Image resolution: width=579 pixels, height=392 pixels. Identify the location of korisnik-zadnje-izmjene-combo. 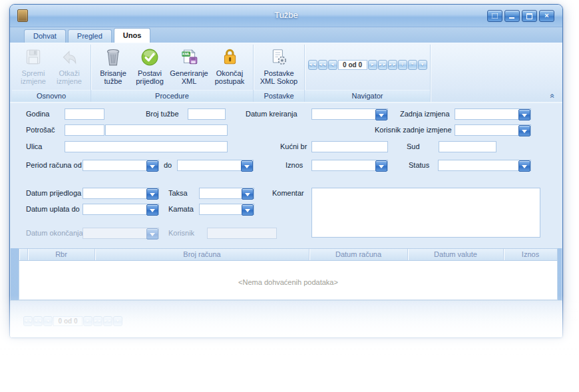
(492, 130).